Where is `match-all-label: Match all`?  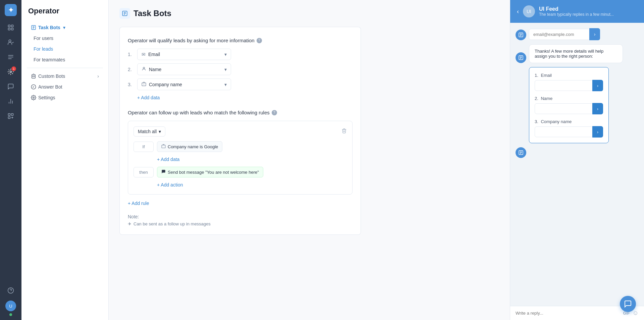 match-all-label: Match all is located at coordinates (147, 131).